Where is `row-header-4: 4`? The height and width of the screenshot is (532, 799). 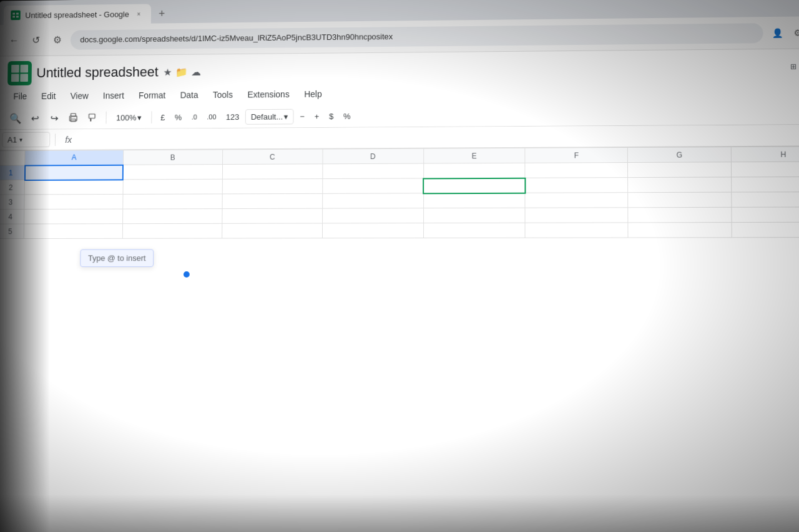 row-header-4: 4 is located at coordinates (12, 216).